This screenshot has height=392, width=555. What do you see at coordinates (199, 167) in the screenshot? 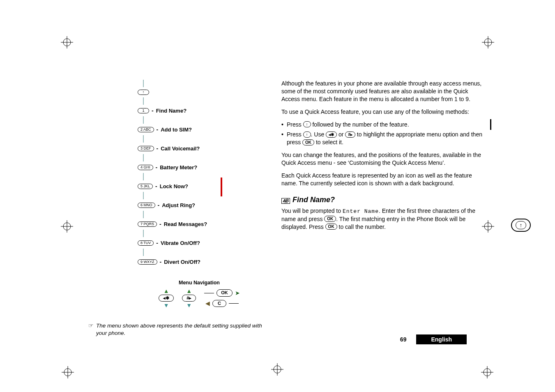
I see `list-item: 4 GHI-Battery Meter?` at bounding box center [199, 167].